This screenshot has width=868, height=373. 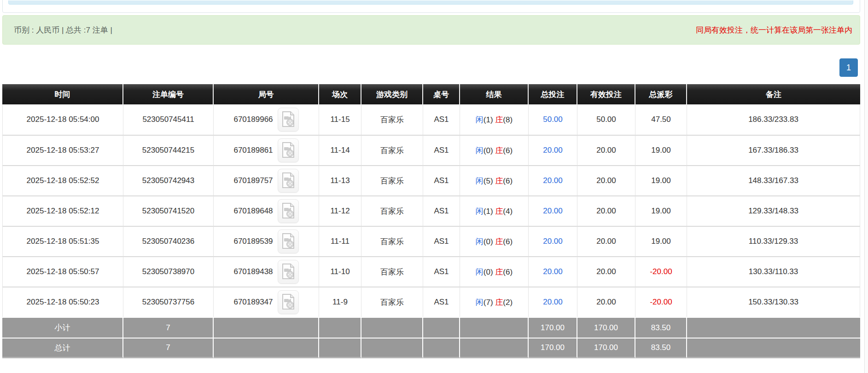 I want to click on cell-total-bet: 50.00, so click(x=553, y=120).